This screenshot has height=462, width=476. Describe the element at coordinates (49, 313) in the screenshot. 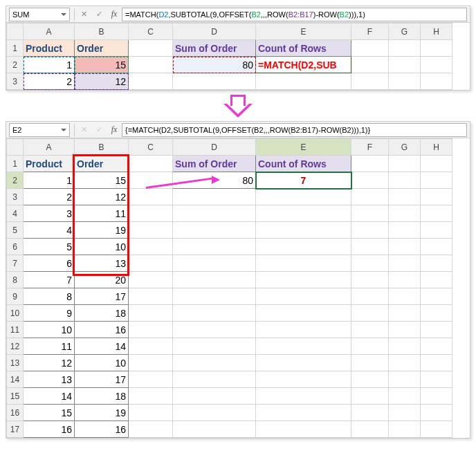

I see `cell-A10: 9` at that location.